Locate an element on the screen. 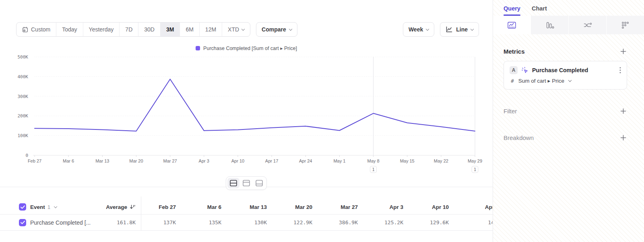 This screenshot has height=242, width=644. tab-query: Query is located at coordinates (512, 10).